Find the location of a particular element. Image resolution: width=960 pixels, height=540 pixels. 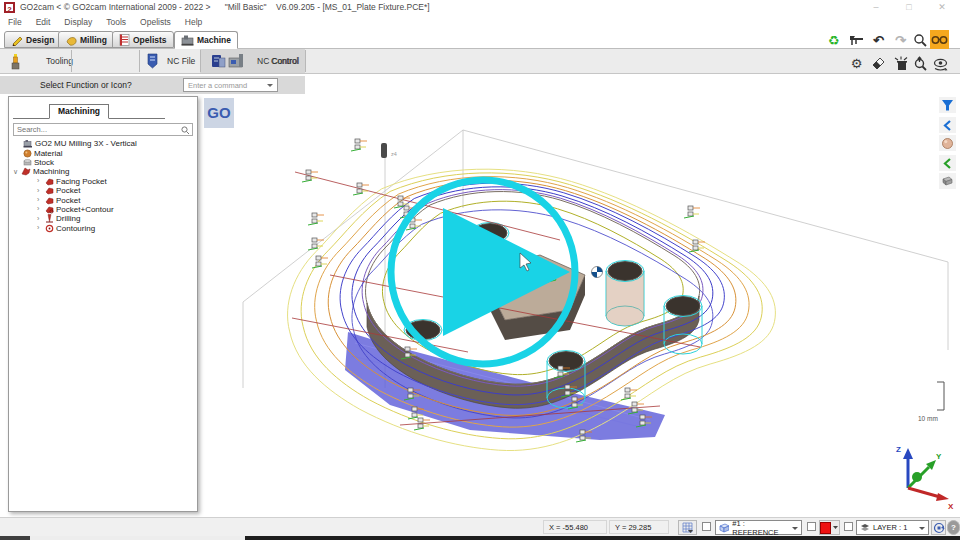

visibility-glasses-icon is located at coordinates (940, 40).